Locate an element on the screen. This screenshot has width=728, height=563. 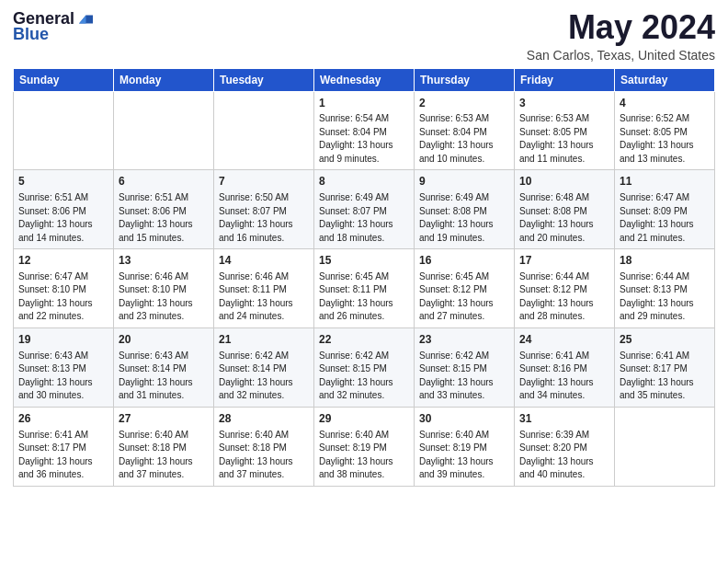
calendar-cell: 6Sunrise: 6:51 AMSunset: 8:06 PMDaylight… is located at coordinates (164, 210).